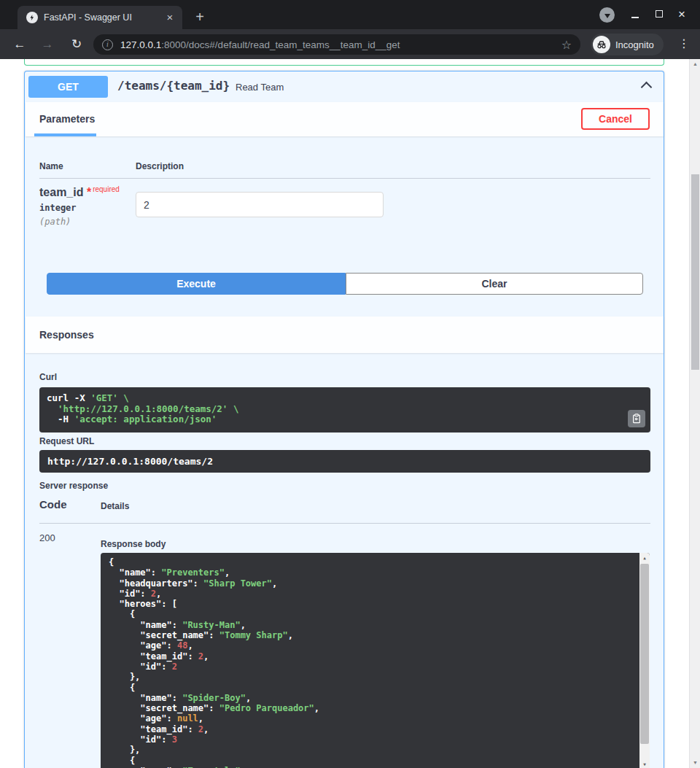  I want to click on response-body-json: { "name": "Preventers", "headquarters": …, so click(214, 662).